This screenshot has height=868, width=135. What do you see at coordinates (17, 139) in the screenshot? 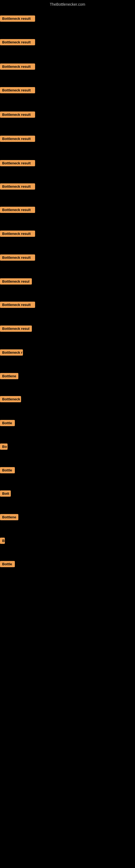
I see `bottleneck-row-6: Bottleneck result` at bounding box center [17, 139].